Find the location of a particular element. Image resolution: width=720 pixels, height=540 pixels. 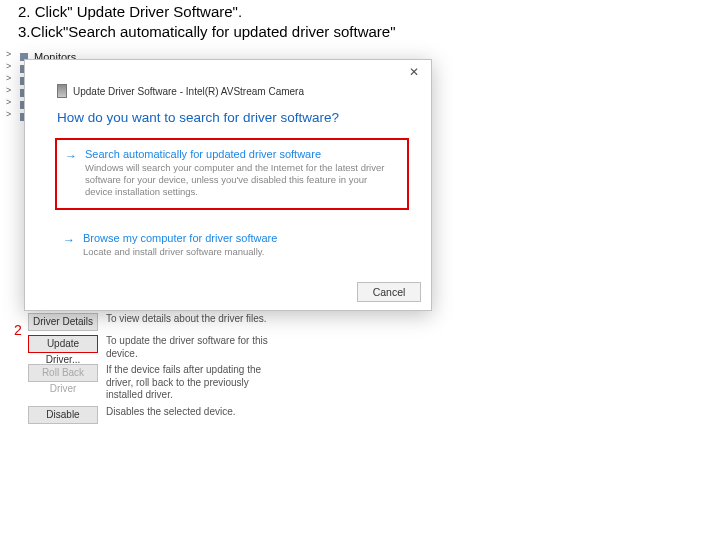

option2-title: Browse my computer for driver software is located at coordinates (241, 238).